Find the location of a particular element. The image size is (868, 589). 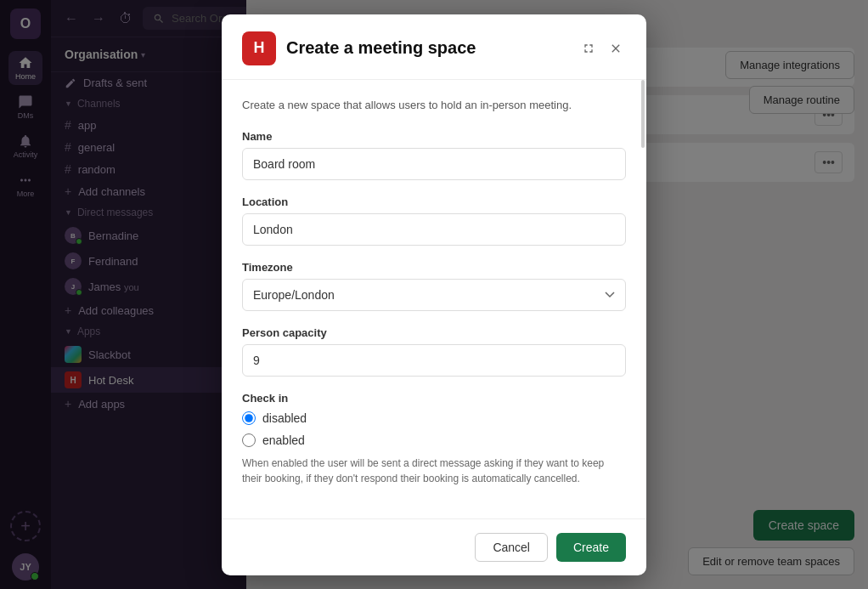

timezone-select: Europe/London America/New_York America/L… is located at coordinates (434, 295).